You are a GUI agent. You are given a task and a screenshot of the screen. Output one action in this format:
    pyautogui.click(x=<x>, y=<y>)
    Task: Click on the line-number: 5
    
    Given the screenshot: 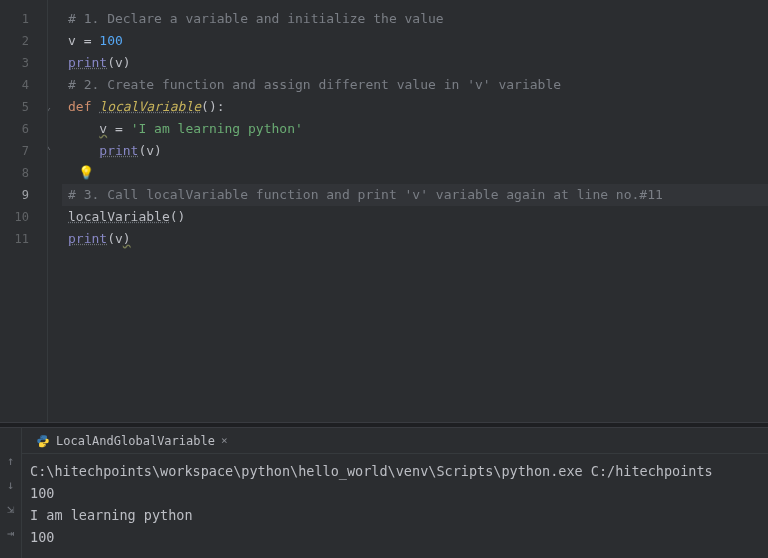 What is the action you would take?
    pyautogui.click(x=24, y=107)
    